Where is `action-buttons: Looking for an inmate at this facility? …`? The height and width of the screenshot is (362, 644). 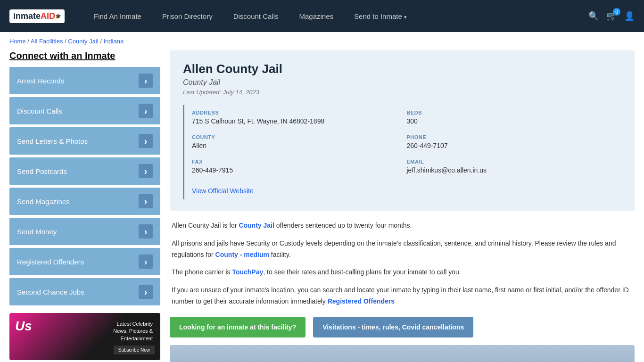 action-buttons: Looking for an inmate at this facility? … is located at coordinates (402, 327).